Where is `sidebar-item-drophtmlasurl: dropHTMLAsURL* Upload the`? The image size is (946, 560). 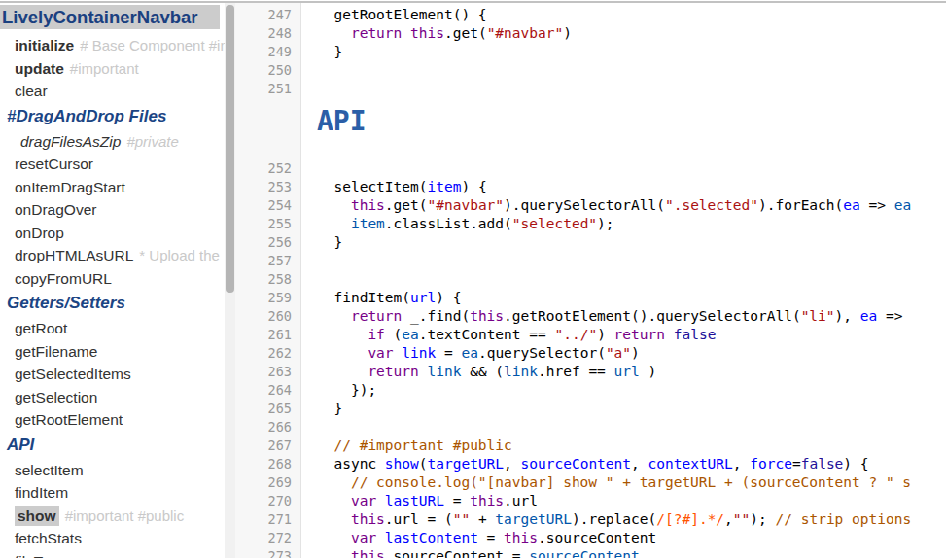
sidebar-item-drophtmlasurl: dropHTMLAsURL* Upload the is located at coordinates (113, 256).